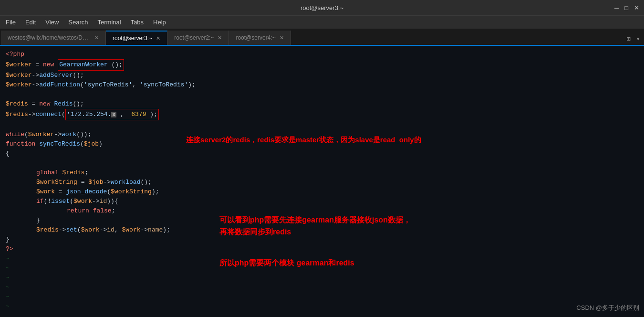 This screenshot has width=644, height=317. Describe the element at coordinates (322, 163) in the screenshot. I see `code-line-blank3` at that location.